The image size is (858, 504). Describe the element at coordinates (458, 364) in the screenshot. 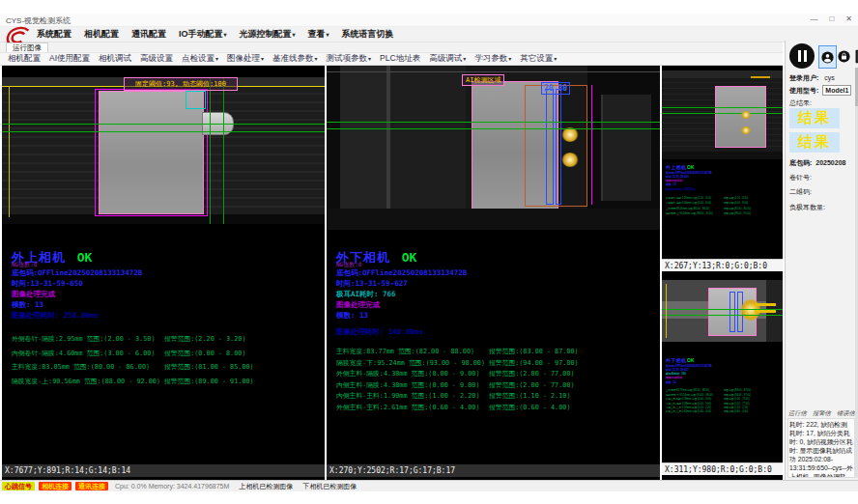

I see `measurement-row: 隔膜宽度-下:95.24mm 范围:(93.00 - 98.00)报警范围:(9…` at that location.